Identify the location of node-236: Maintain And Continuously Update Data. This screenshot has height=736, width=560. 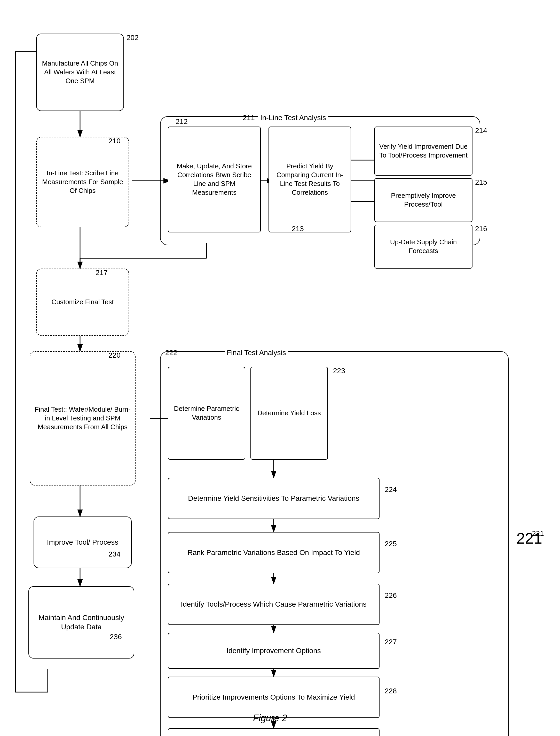
(81, 623).